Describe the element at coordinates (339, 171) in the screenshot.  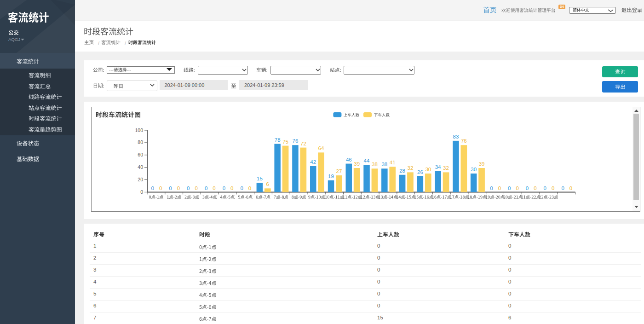
I see `svg-text: 27` at that location.